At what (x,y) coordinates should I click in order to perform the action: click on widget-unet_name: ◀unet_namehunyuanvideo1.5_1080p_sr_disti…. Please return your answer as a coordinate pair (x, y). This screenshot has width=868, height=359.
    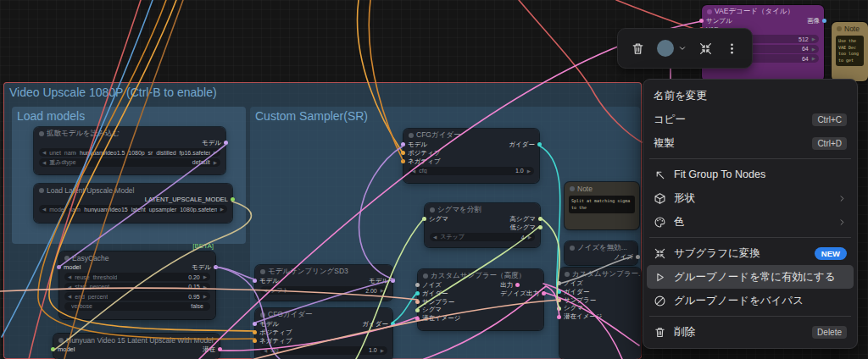
    Looking at the image, I should click on (130, 152).